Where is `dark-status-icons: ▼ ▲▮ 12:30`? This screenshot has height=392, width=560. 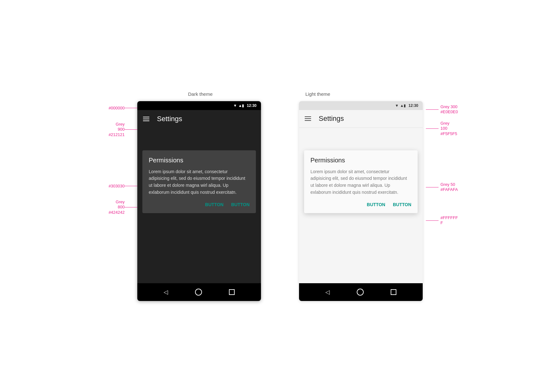
dark-status-icons: ▼ ▲▮ 12:30 is located at coordinates (245, 106).